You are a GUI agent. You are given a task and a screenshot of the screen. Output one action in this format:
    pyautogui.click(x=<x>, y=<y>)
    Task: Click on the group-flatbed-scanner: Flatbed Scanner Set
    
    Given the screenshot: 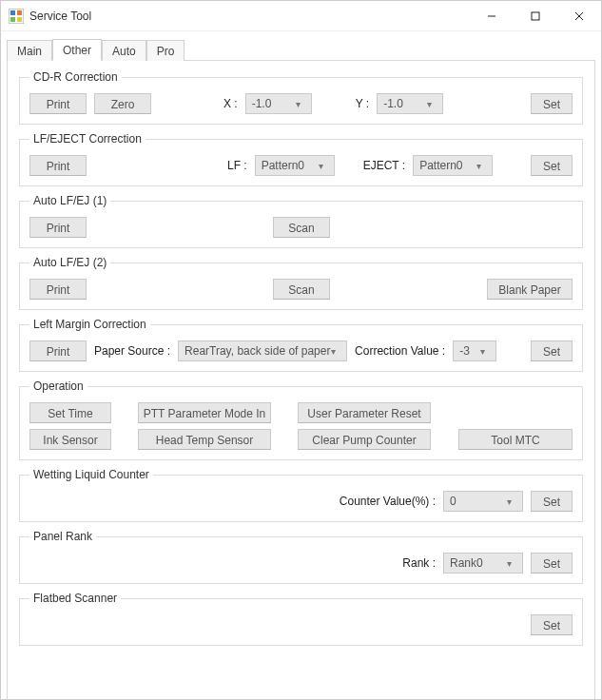 What is the action you would take?
    pyautogui.click(x=301, y=618)
    